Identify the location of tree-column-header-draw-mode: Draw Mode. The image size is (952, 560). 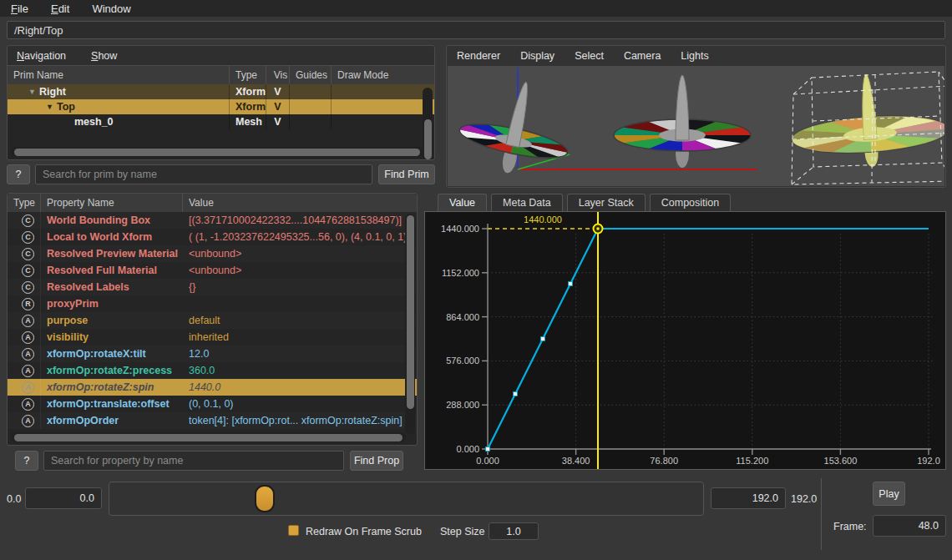
(382, 75).